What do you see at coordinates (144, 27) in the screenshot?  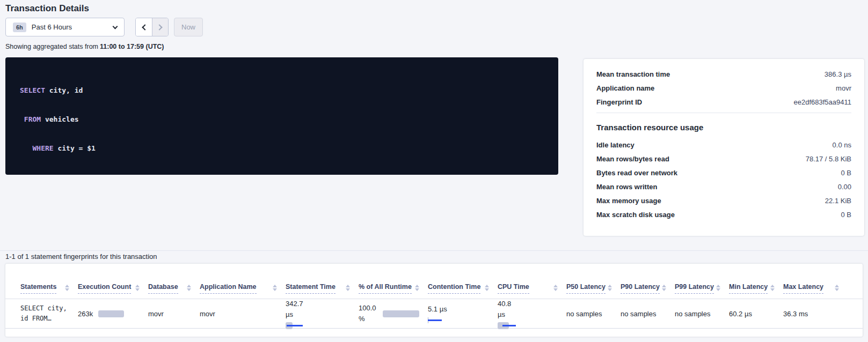 I see `prev-time-button` at bounding box center [144, 27].